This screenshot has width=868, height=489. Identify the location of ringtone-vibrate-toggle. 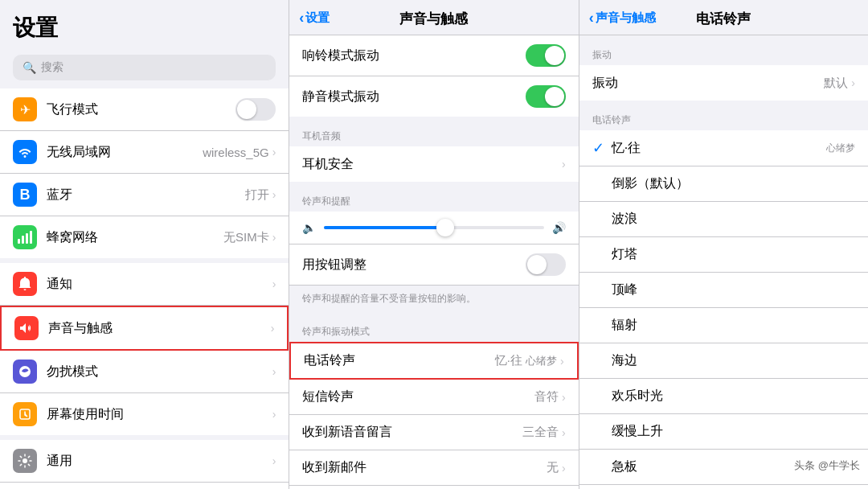
(546, 55).